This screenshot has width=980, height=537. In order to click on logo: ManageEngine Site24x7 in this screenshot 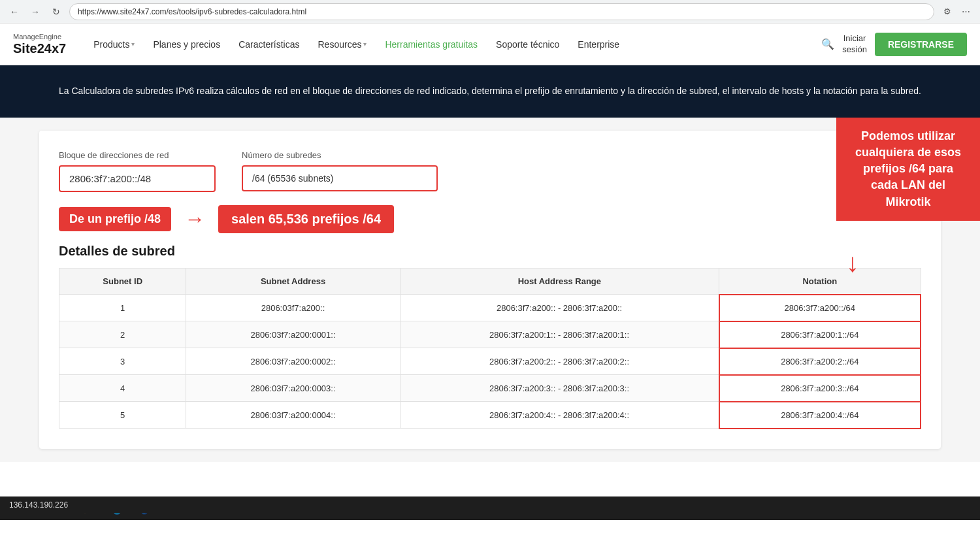, I will do `click(39, 44)`.